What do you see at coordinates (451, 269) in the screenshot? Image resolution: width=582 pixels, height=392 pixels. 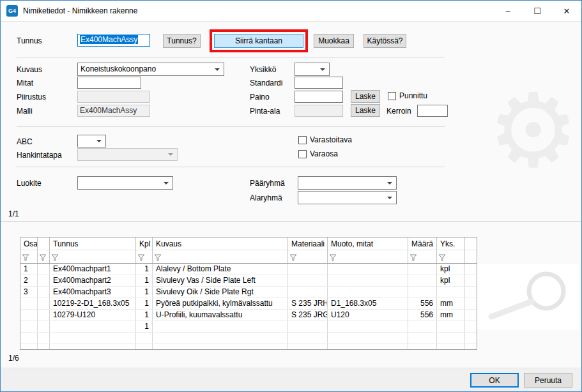 I see `table-cell: kpl` at bounding box center [451, 269].